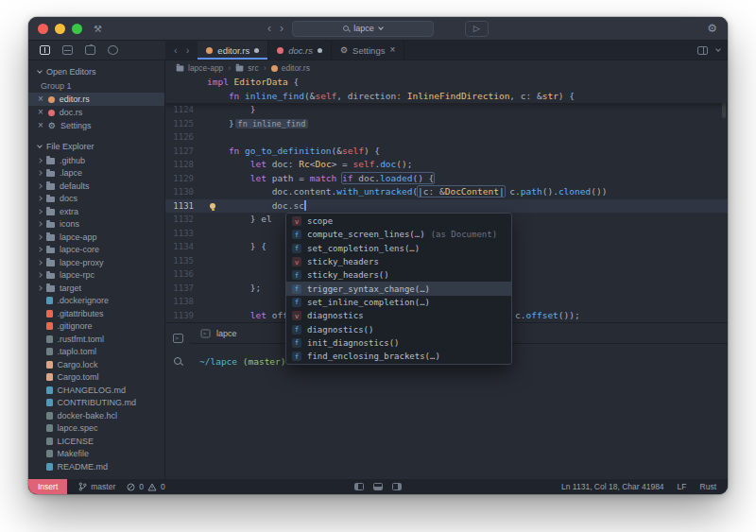  What do you see at coordinates (98, 28) in the screenshot?
I see `window-tools-icon: ⚒` at bounding box center [98, 28].